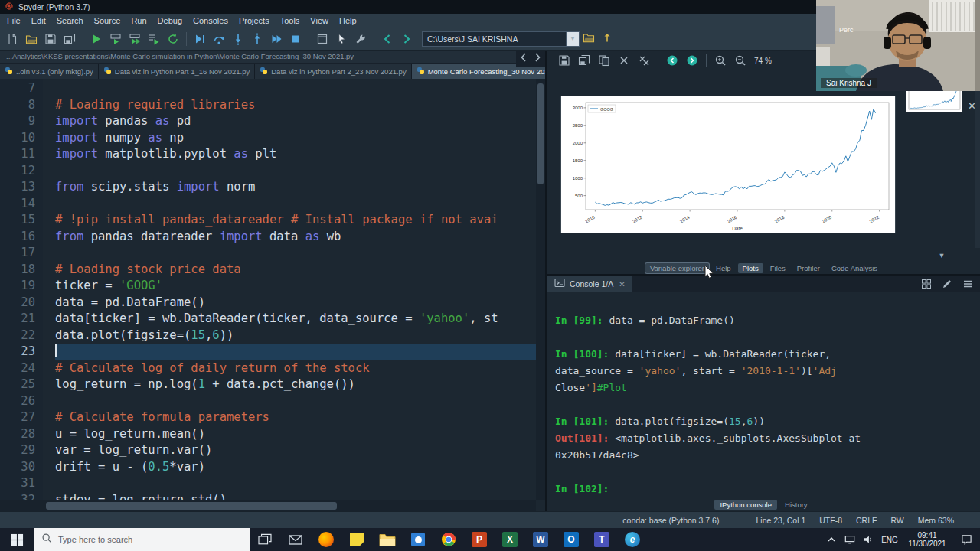 This screenshot has height=551, width=980. What do you see at coordinates (296, 220) in the screenshot?
I see `code-line: # !pip install pandas_datareader # Insta…` at bounding box center [296, 220].